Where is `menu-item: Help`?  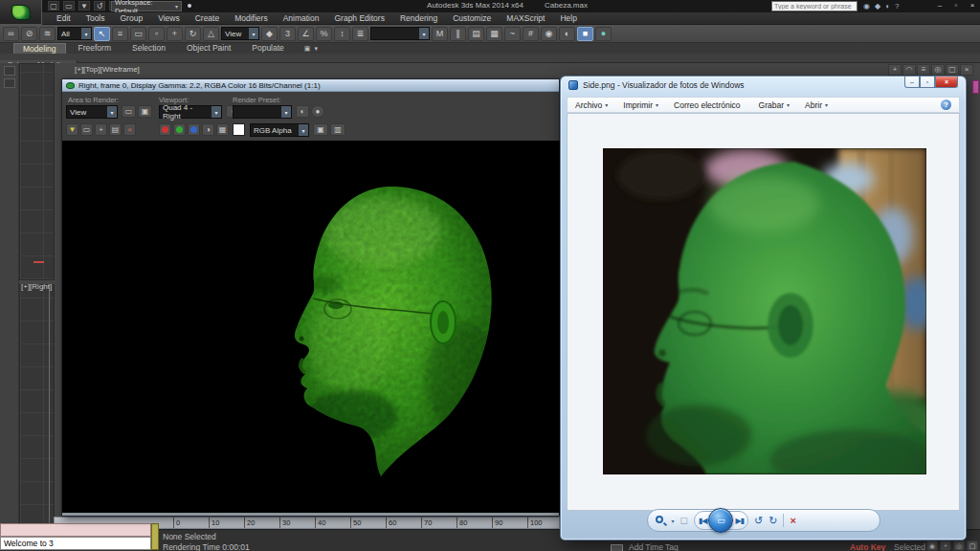 menu-item: Help is located at coordinates (568, 18).